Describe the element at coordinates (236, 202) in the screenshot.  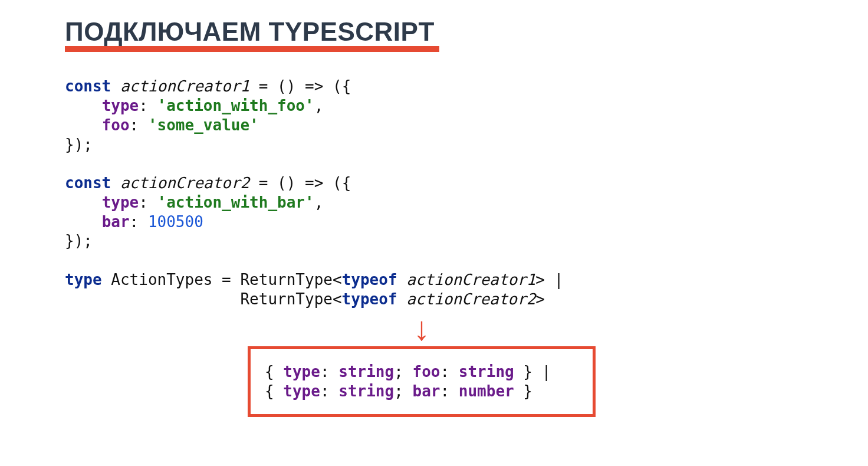
I see `string-literal: 'action_with_bar'` at that location.